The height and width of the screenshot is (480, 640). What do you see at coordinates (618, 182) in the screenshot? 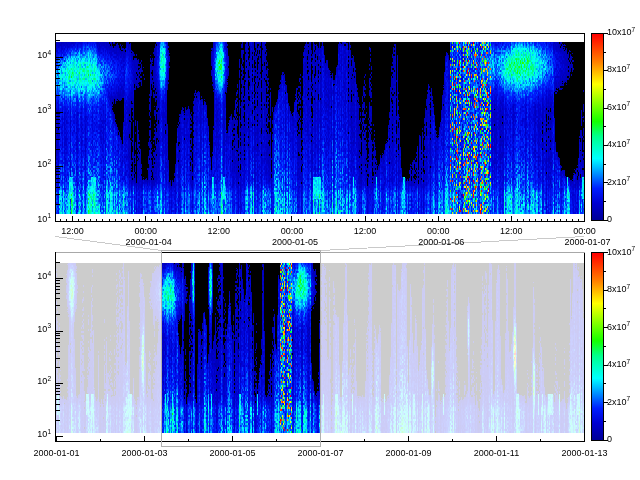
I see `detail-colorbar-tick-label: 2x107` at bounding box center [618, 182].